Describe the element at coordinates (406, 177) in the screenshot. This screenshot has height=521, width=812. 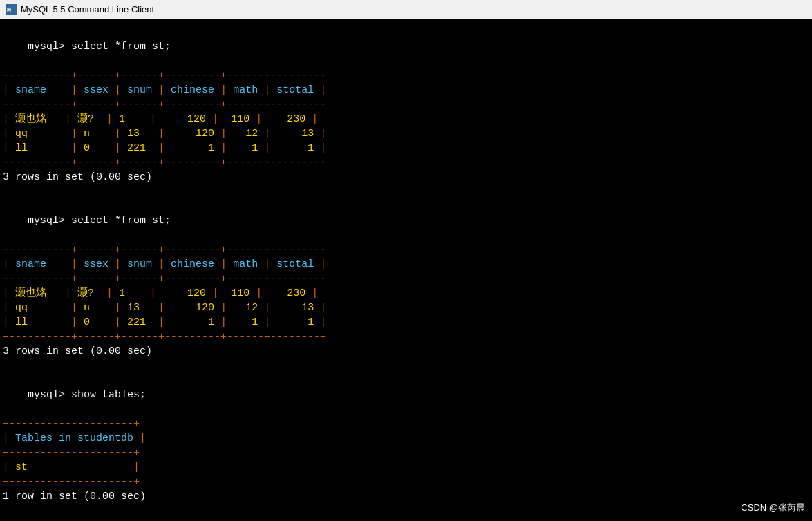
I see `result-info-1: 3 rows in set (0.00 sec)` at that location.